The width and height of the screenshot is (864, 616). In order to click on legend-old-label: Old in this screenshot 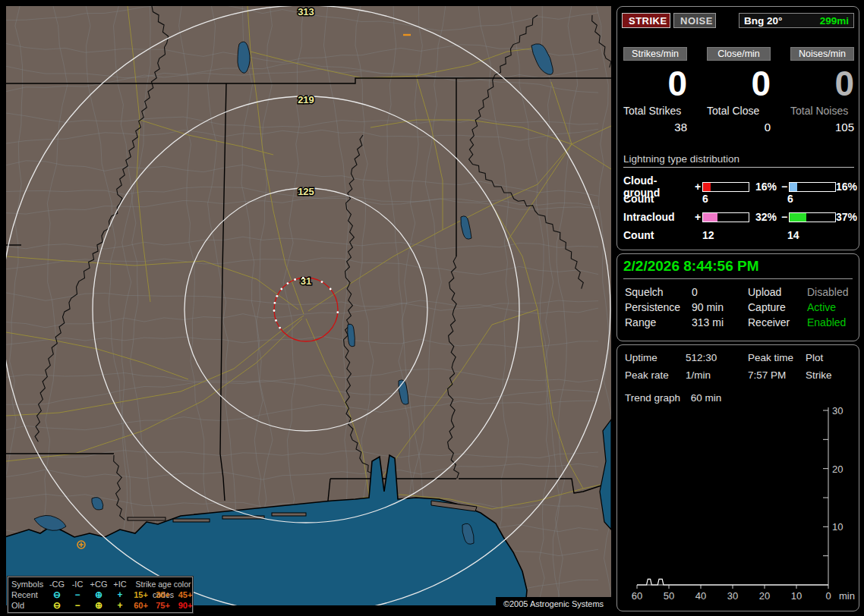, I will do `click(29, 605)`.